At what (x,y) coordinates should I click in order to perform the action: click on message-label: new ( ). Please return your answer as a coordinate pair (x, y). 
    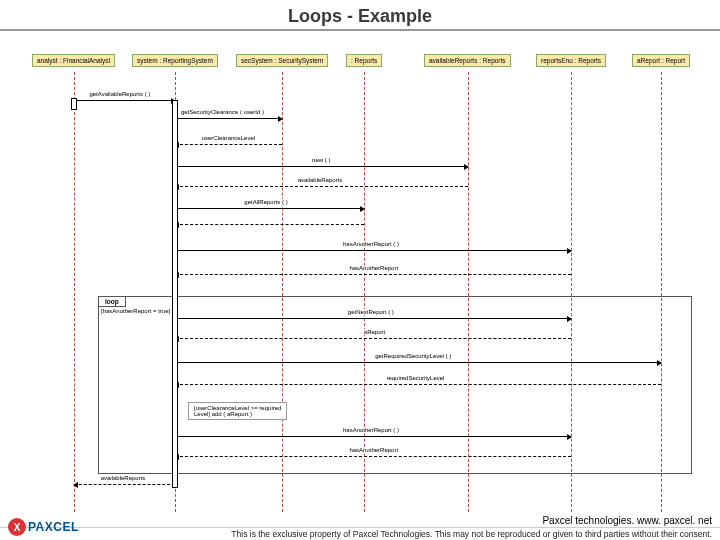
    Looking at the image, I should click on (321, 160).